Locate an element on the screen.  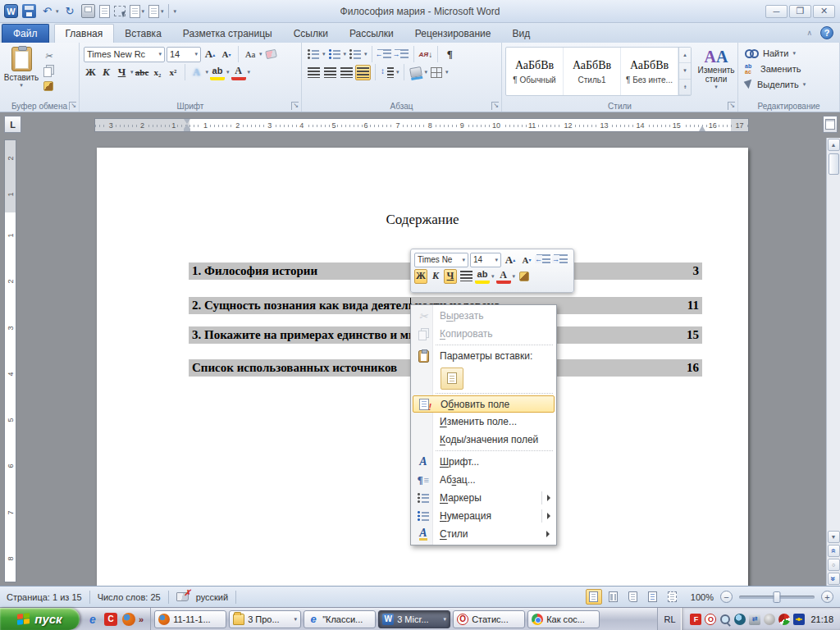
taskbar-clock: 21:18 is located at coordinates (822, 619).